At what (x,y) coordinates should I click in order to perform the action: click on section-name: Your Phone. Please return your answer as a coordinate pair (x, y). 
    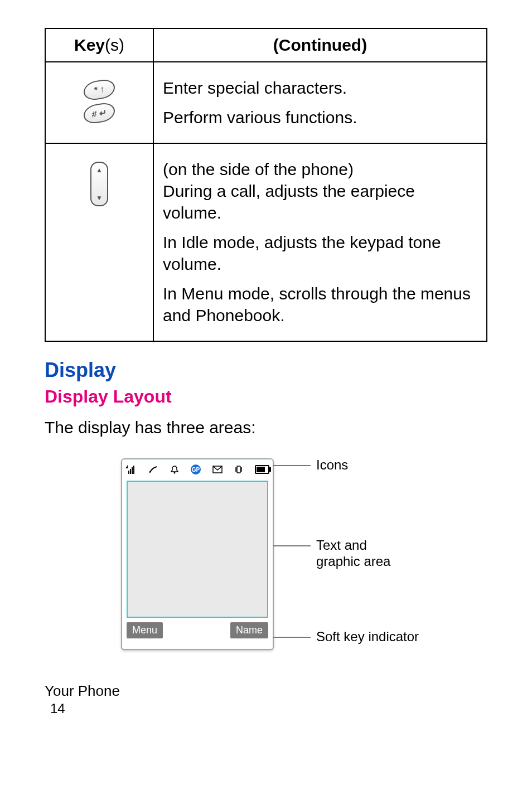
    Looking at the image, I should click on (266, 691).